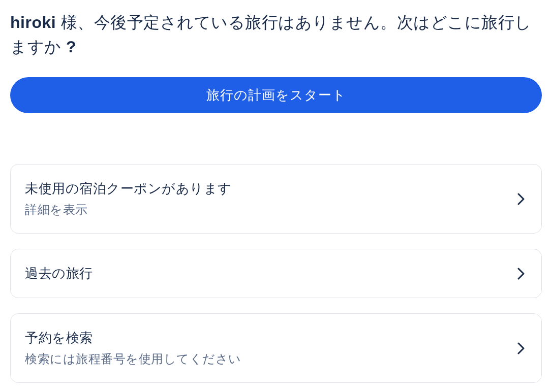 The width and height of the screenshot is (552, 392). I want to click on start-planning-button: 旅行の計画をスタート, so click(276, 95).